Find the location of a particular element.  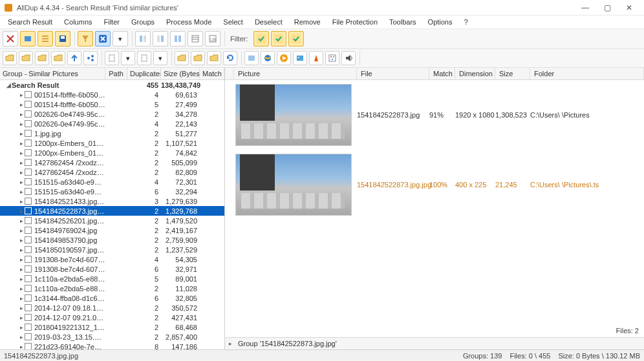

tree-row: ▸001514-fbfffe-6b0504-a3320b-e6af2e.jpg.… is located at coordinates (113, 105).